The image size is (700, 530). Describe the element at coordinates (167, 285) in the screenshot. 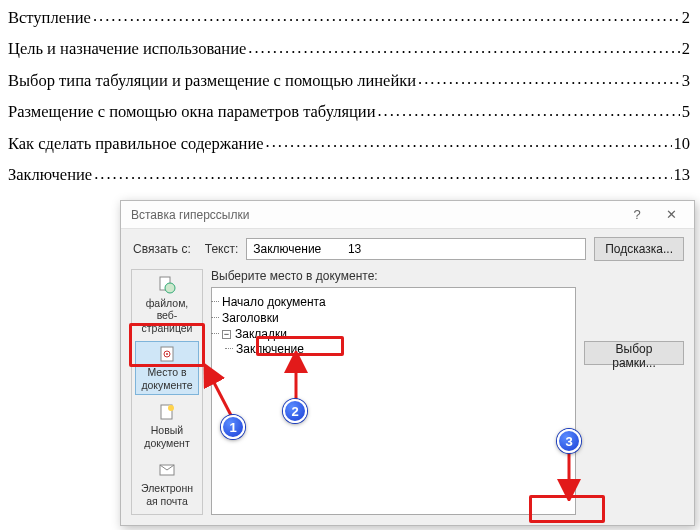

I see `globe-file-icon` at that location.